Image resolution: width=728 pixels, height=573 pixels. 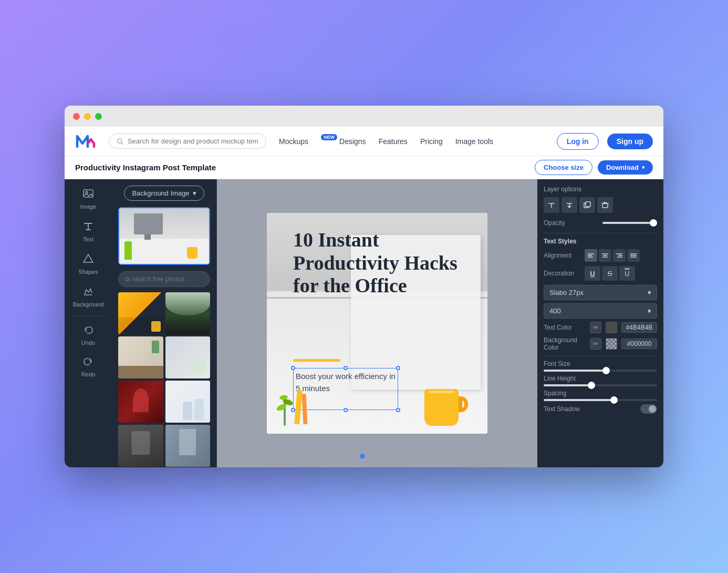 What do you see at coordinates (633, 255) in the screenshot?
I see `align-justify-btn` at bounding box center [633, 255].